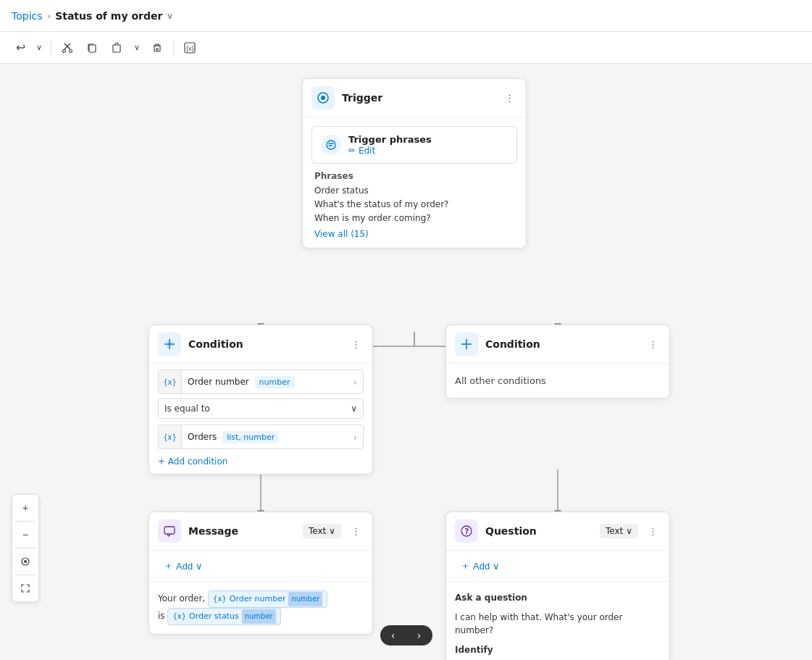 The image size is (812, 660). What do you see at coordinates (355, 383) in the screenshot?
I see `condition-row-arrow-1: ›` at bounding box center [355, 383].